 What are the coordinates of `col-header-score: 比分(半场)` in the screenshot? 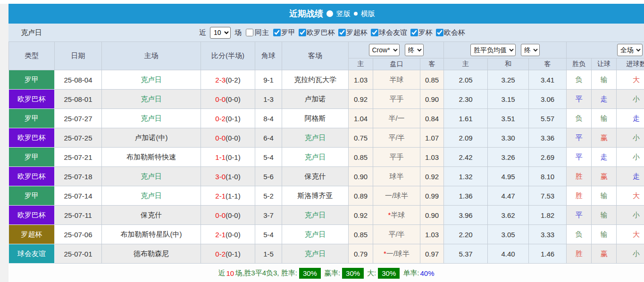 It's located at (228, 56).